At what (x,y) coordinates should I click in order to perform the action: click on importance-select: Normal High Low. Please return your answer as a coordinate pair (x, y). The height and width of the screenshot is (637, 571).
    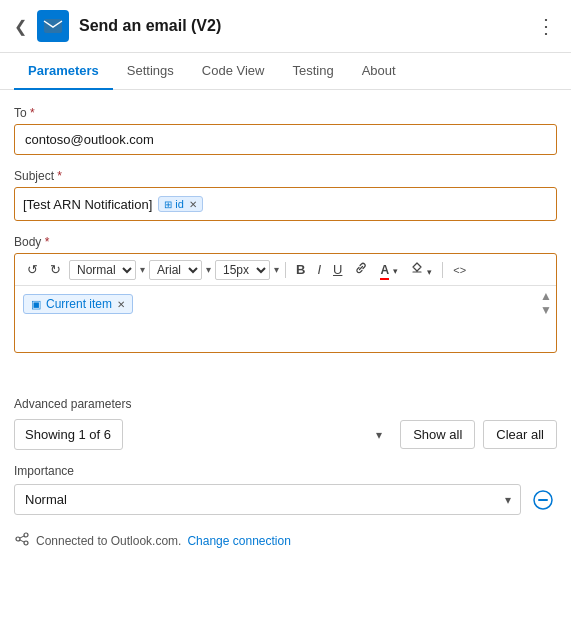
    Looking at the image, I should click on (268, 500).